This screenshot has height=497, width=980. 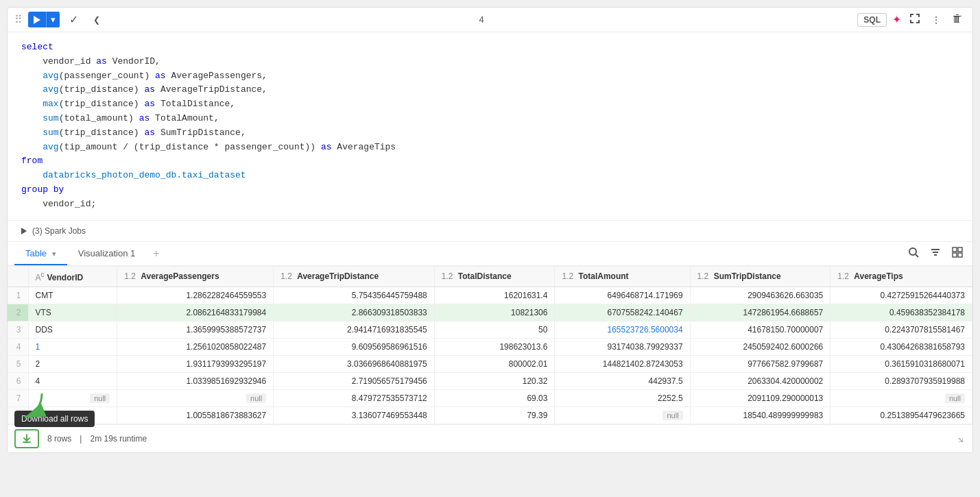 I want to click on collapse-button: ❮, so click(x=97, y=20).